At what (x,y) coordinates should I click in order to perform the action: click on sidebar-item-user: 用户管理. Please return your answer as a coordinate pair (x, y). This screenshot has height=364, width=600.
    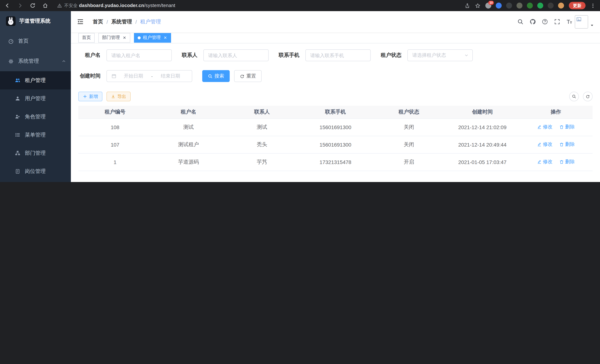
    Looking at the image, I should click on (36, 98).